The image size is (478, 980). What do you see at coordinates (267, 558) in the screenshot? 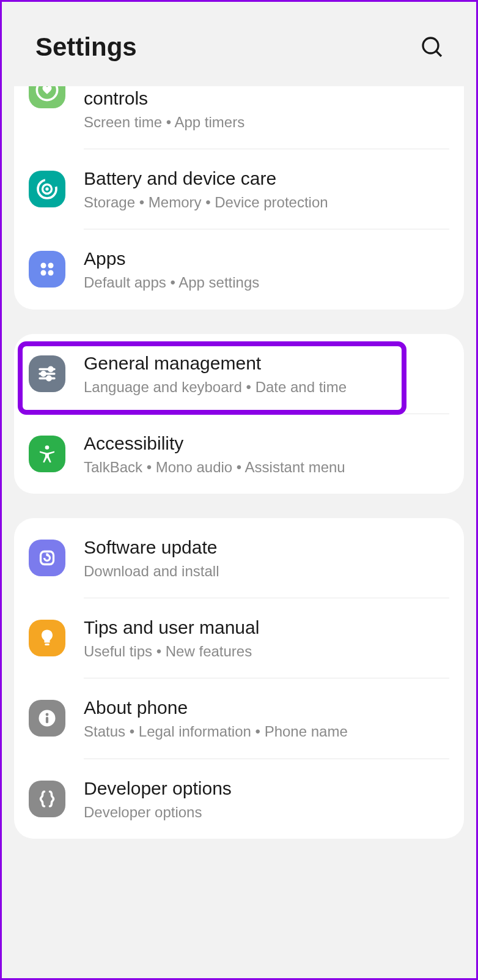
I see `item-text: Software update Download and install` at bounding box center [267, 558].